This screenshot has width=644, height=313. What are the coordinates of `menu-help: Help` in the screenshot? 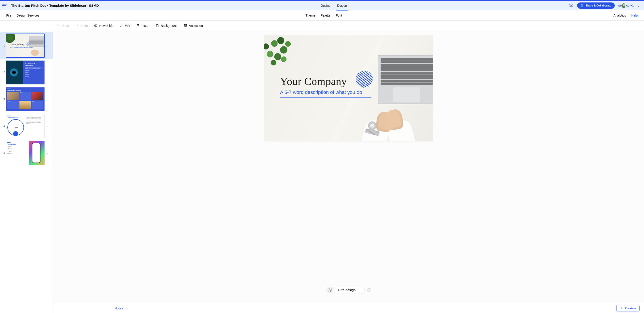 It's located at (634, 16).